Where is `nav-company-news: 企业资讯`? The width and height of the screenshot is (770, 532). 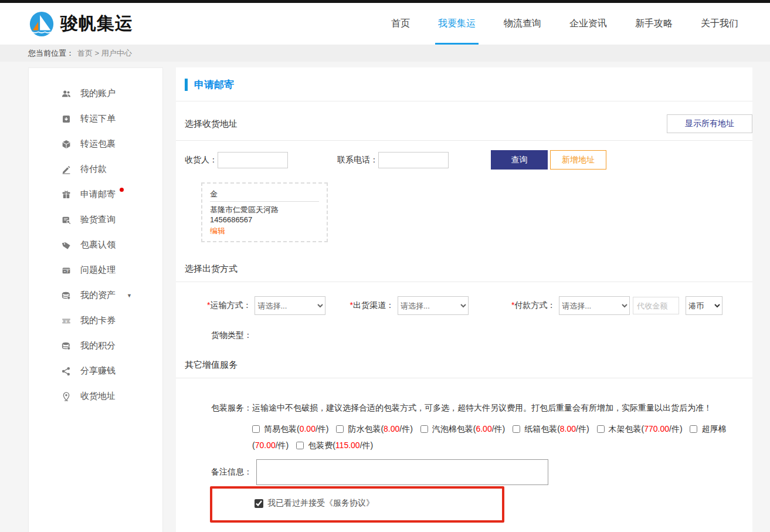
nav-company-news: 企业资讯 is located at coordinates (588, 23).